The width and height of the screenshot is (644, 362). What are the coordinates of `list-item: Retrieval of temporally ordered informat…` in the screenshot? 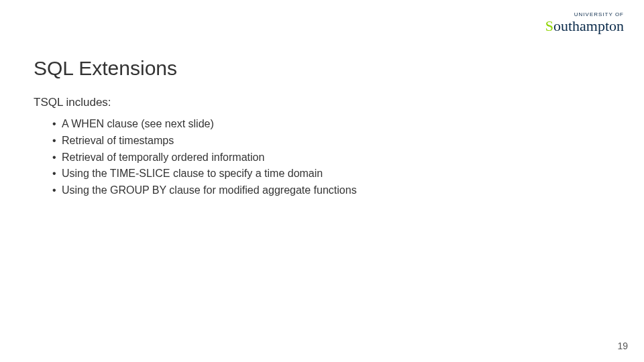 It's located at (331, 158).